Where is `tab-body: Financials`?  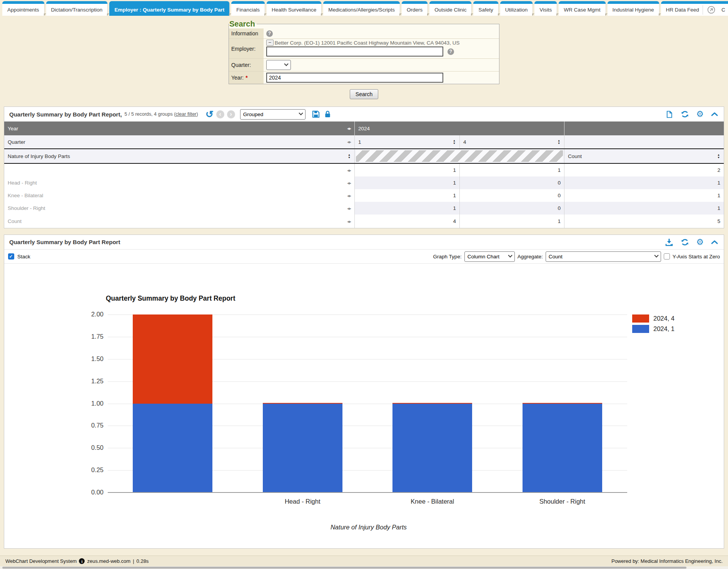
tab-body: Financials is located at coordinates (248, 10).